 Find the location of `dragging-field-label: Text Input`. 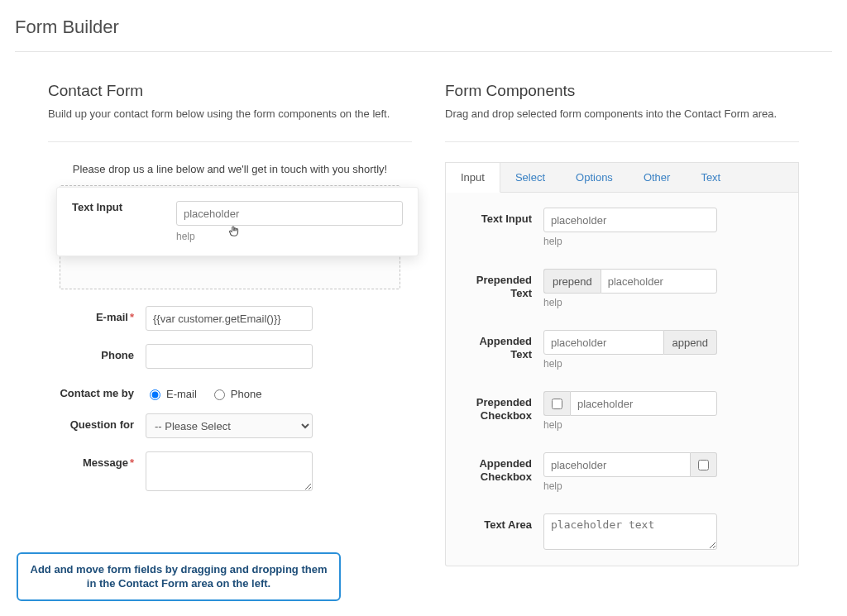

dragging-field-label: Text Input is located at coordinates (117, 207).